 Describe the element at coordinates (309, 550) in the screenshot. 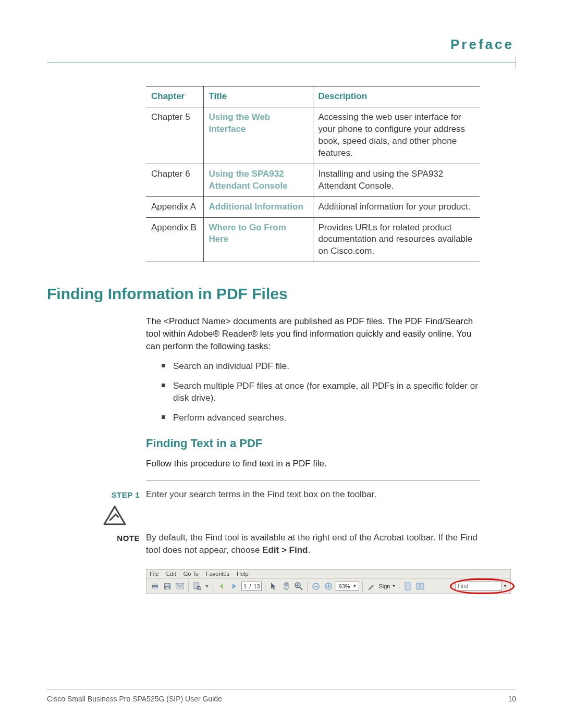

I see `note-suffix: .` at that location.